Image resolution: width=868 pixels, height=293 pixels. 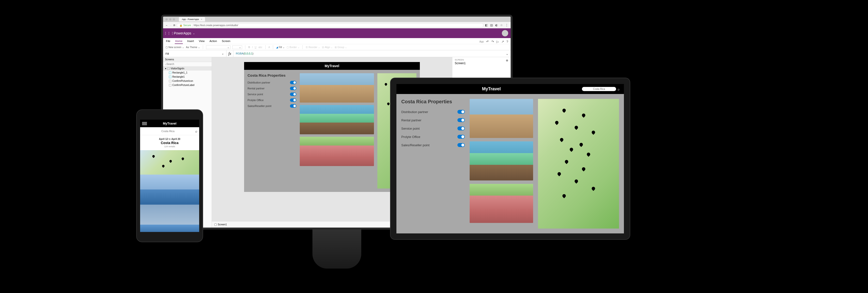 What do you see at coordinates (202, 20) in the screenshot?
I see `close-icon: ×` at bounding box center [202, 20].